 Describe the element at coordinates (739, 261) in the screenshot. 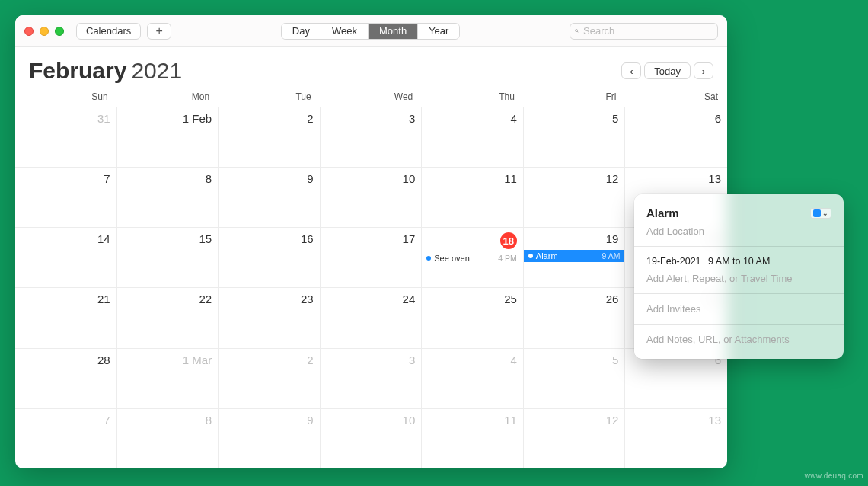

I see `date-time-field: 19-Feb-2021 9 AM to 10 AM` at that location.